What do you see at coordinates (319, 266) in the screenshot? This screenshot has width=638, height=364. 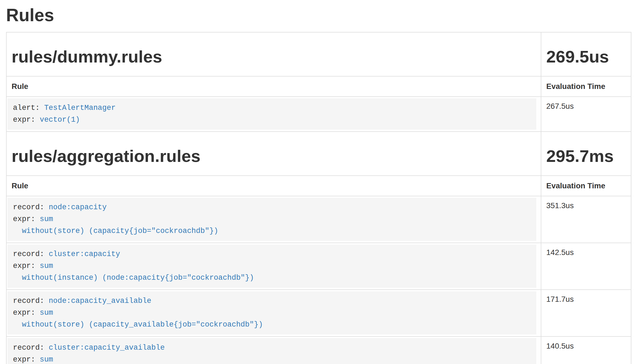 I see `rule-row: record: cluster:capacityexpr: sum withou…` at bounding box center [319, 266].